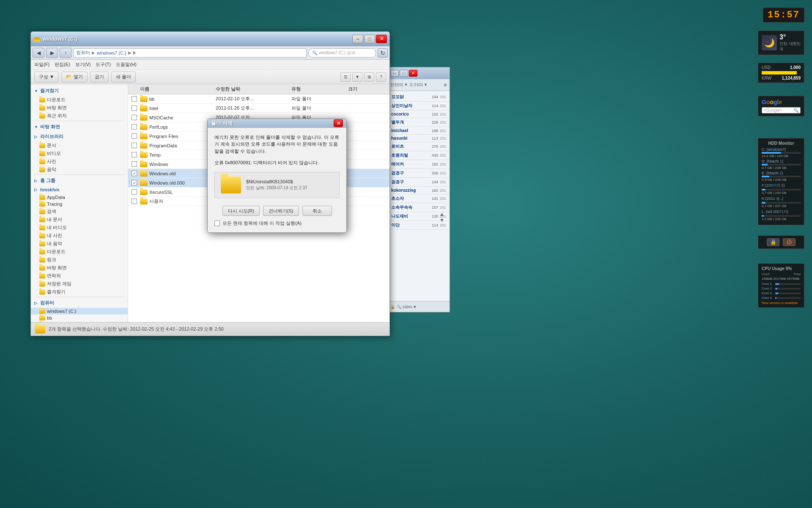 This screenshot has height=508, width=812. What do you see at coordinates (63, 64) in the screenshot?
I see `menu-edit: 편집(E)` at bounding box center [63, 64].